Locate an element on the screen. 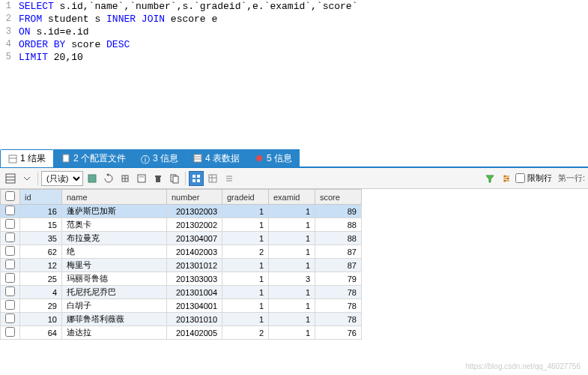 Image resolution: width=588 pixels, height=375 pixels. col-gradeid: gradeid is located at coordinates (246, 197).